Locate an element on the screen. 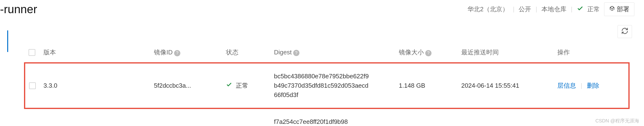 The width and height of the screenshot is (644, 126). watermark: CSDN @程序无涯海 is located at coordinates (617, 121).